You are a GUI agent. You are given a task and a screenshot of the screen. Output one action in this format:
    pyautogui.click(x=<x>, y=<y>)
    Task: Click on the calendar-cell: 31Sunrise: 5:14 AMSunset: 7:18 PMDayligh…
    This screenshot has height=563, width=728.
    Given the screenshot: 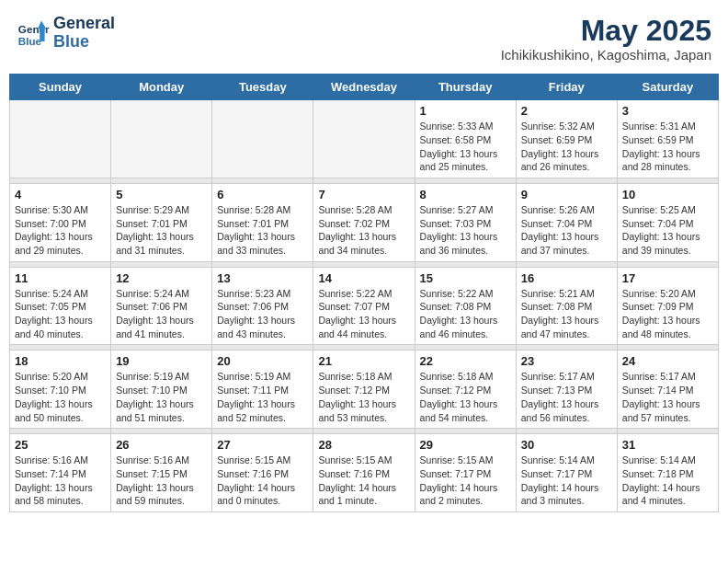 What is the action you would take?
    pyautogui.click(x=667, y=473)
    